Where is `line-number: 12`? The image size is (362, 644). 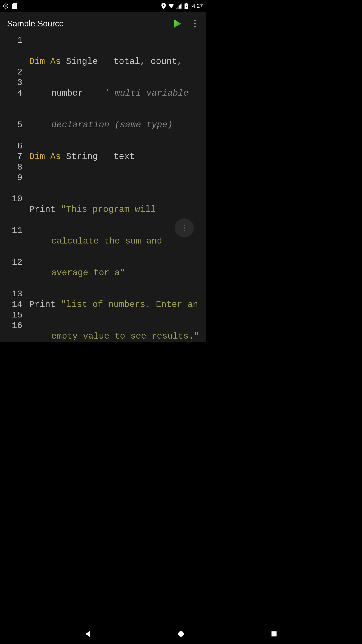 line-number: 12 is located at coordinates (11, 262).